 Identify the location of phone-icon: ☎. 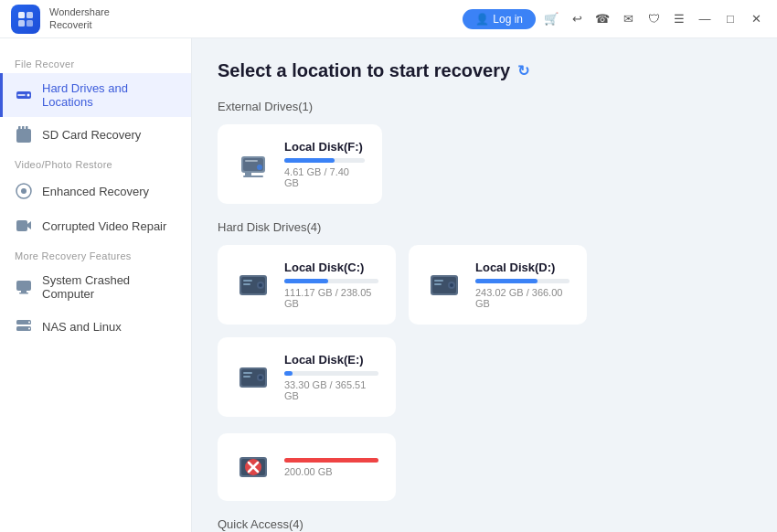
(602, 19).